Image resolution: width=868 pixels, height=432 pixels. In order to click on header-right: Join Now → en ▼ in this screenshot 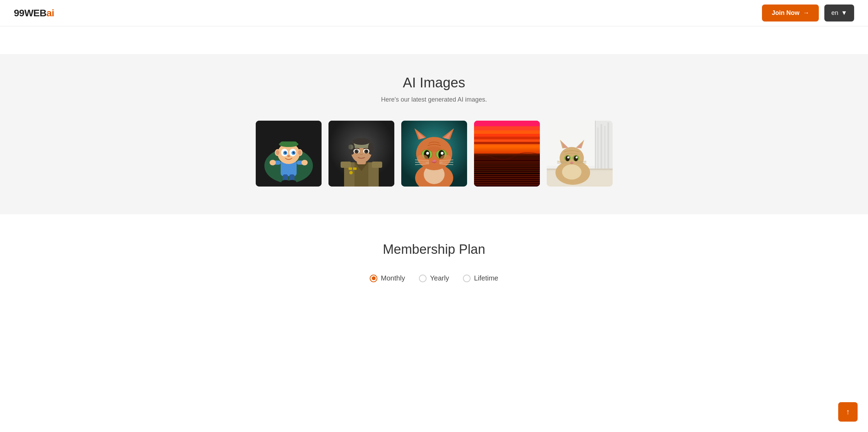, I will do `click(808, 13)`.